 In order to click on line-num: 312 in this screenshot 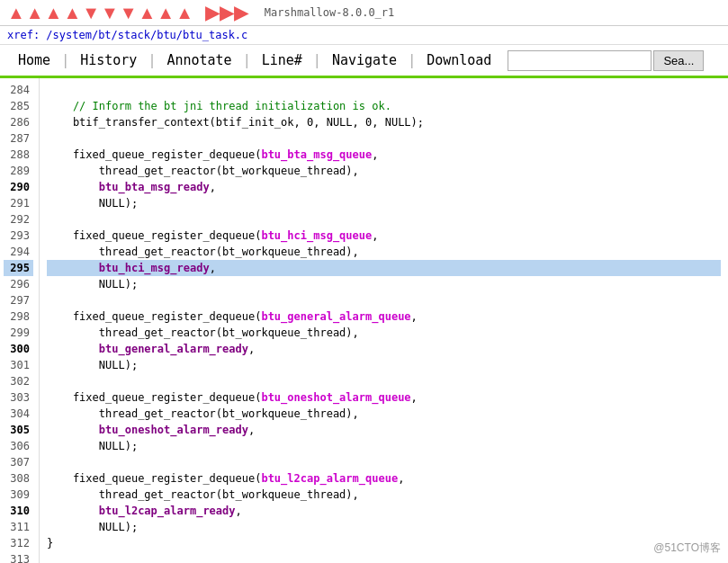, I will do `click(18, 543)`.